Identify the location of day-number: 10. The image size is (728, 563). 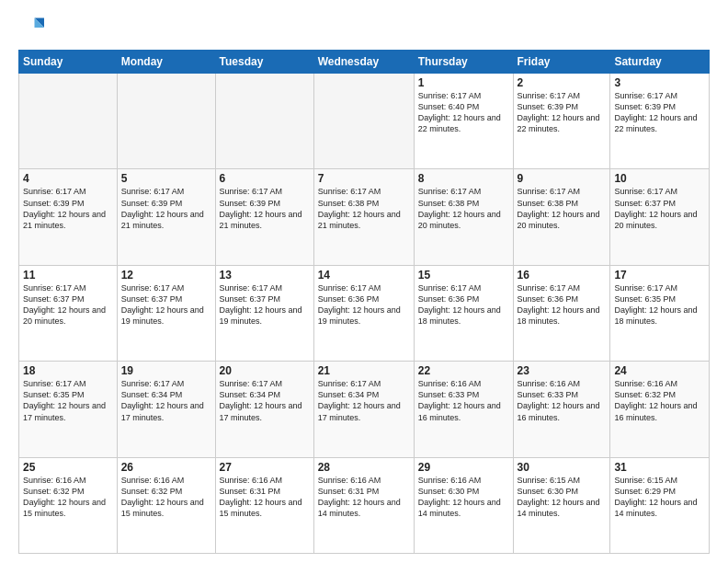
(660, 178).